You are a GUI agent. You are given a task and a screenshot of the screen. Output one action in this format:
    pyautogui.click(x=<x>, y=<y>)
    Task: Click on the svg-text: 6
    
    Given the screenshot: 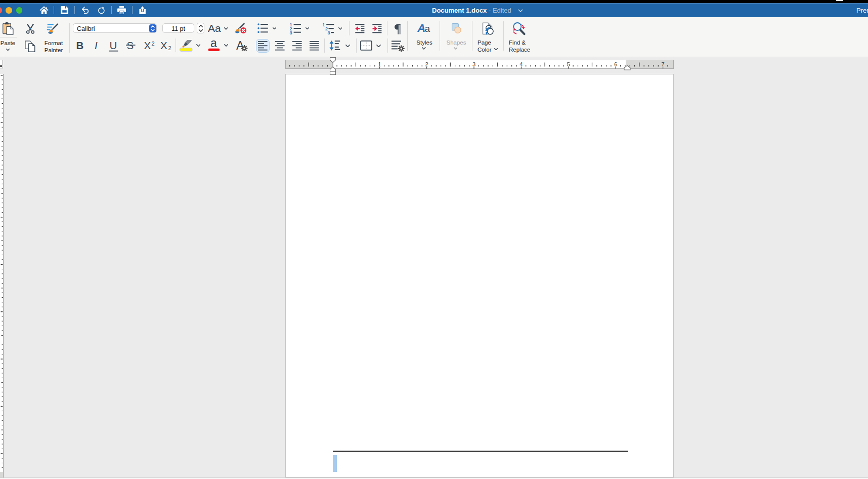 What is the action you would take?
    pyautogui.click(x=616, y=64)
    